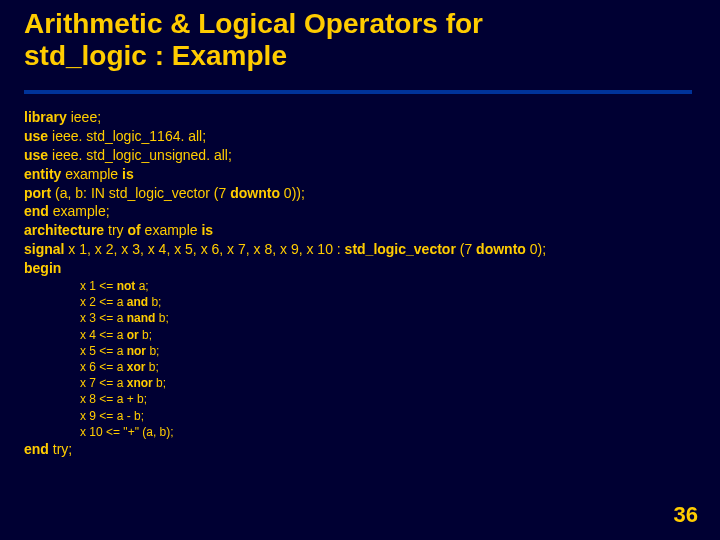  Describe the element at coordinates (360, 194) in the screenshot. I see `code-line-5: port (a, b: IN std_logic_vector (7 downt…` at that location.